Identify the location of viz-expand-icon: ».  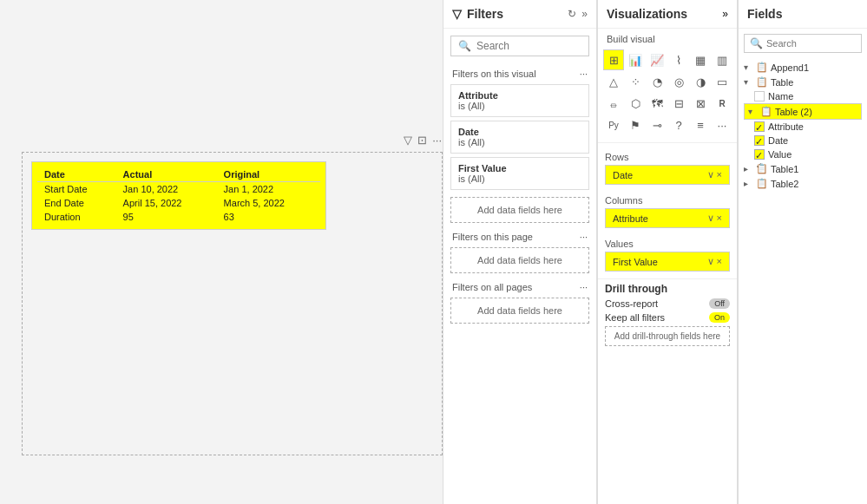
(726, 14).